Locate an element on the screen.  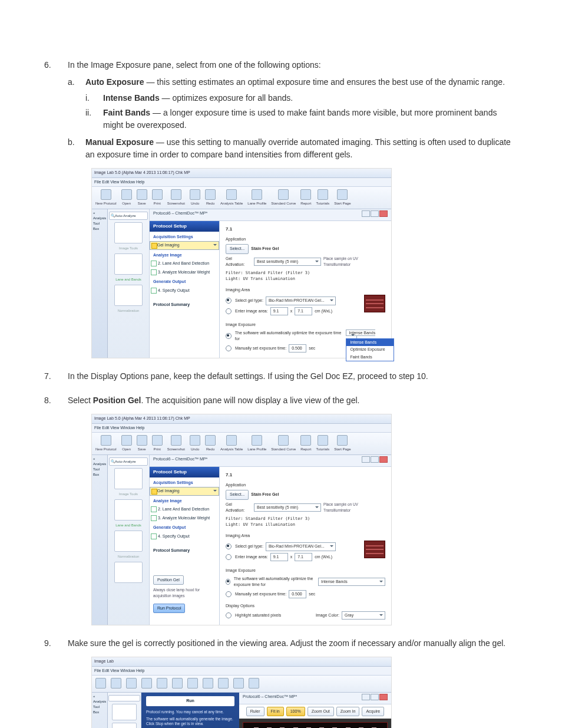
auto-exposure-radio is located at coordinates (229, 336).